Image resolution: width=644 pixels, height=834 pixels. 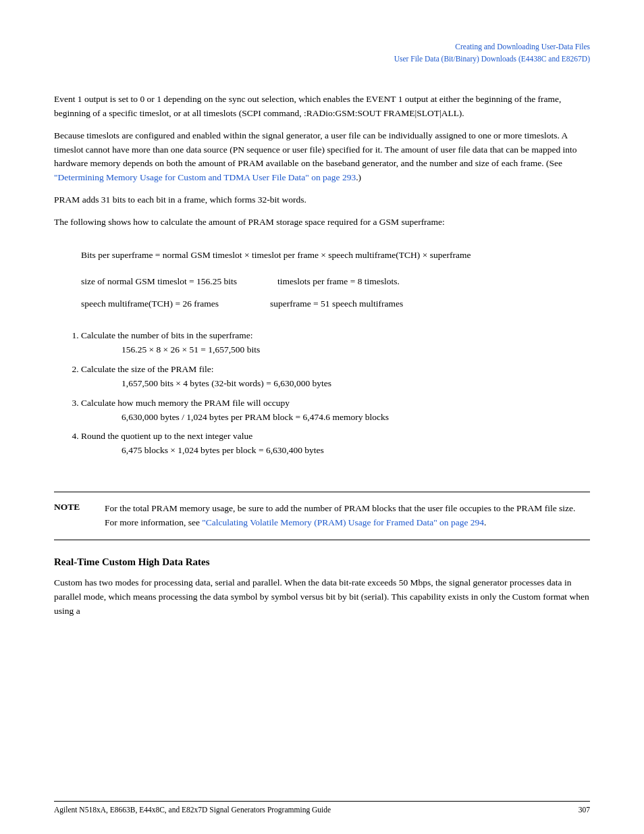 What do you see at coordinates (322, 516) in the screenshot?
I see `note-box: NOTE For the total PRAM memory usage, be…` at bounding box center [322, 516].